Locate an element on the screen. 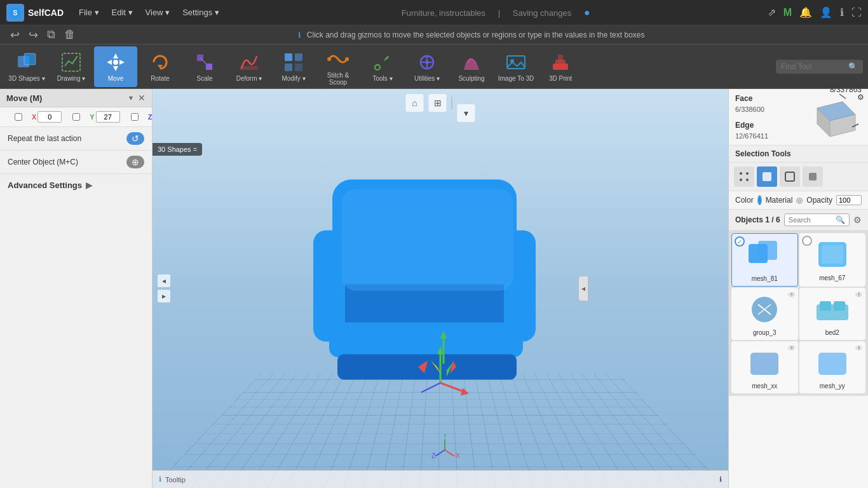 This screenshot has height=488, width=868. objects-title: Objects 1 / 6 is located at coordinates (757, 220).